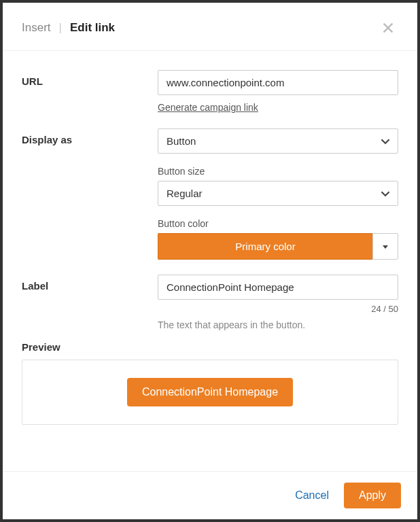 This screenshot has height=522, width=420. What do you see at coordinates (210, 92) in the screenshot?
I see `url-row: URL Generate campaign link` at bounding box center [210, 92].